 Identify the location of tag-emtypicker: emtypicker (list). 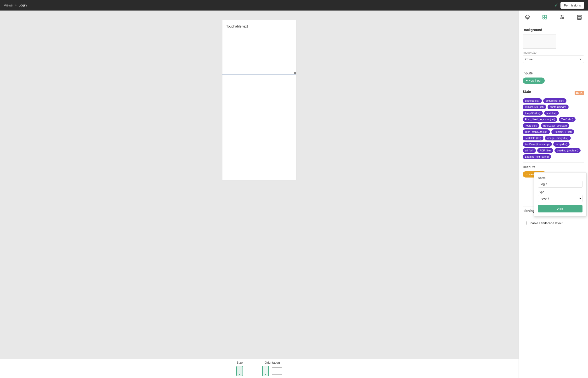
(555, 101).